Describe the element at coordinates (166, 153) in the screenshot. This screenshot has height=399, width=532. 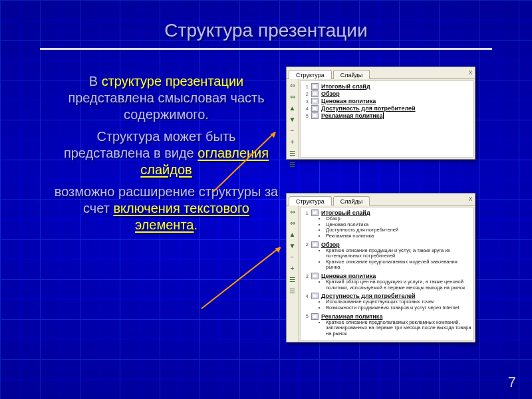
I see `paragraph-2: Структура может быть представлена в виде…` at that location.